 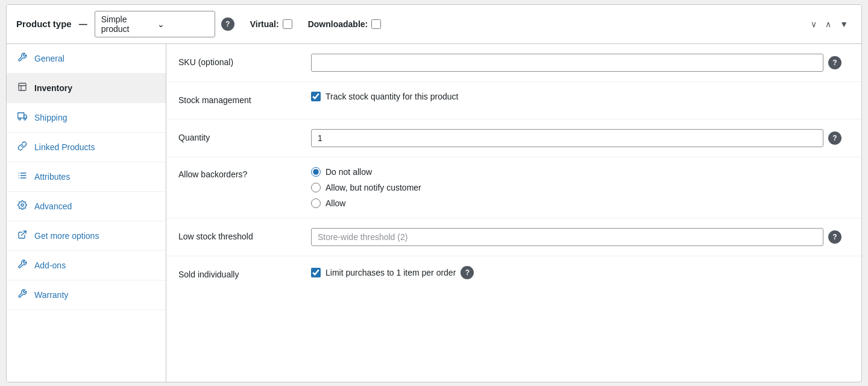 I want to click on stock-management-label: Stock management, so click(x=245, y=98).